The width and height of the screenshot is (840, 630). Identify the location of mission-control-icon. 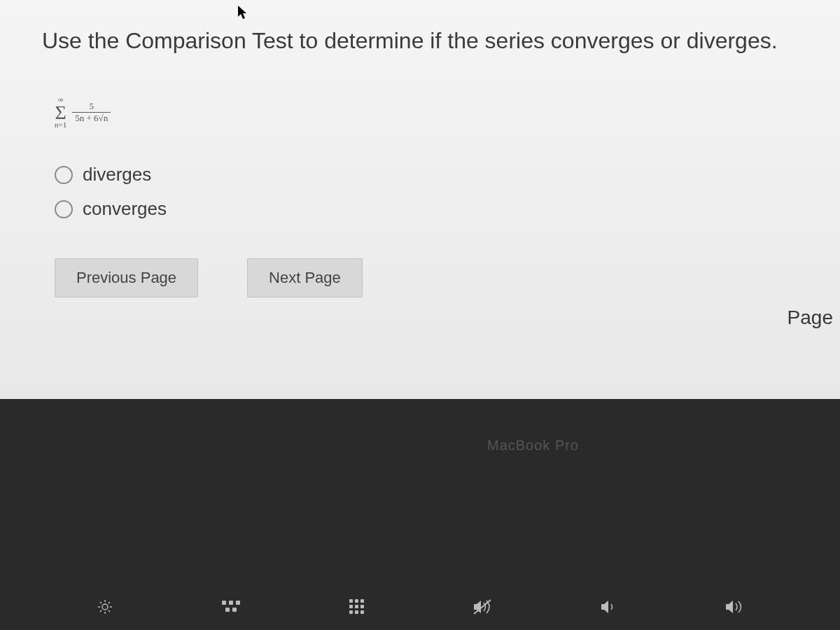
(231, 607).